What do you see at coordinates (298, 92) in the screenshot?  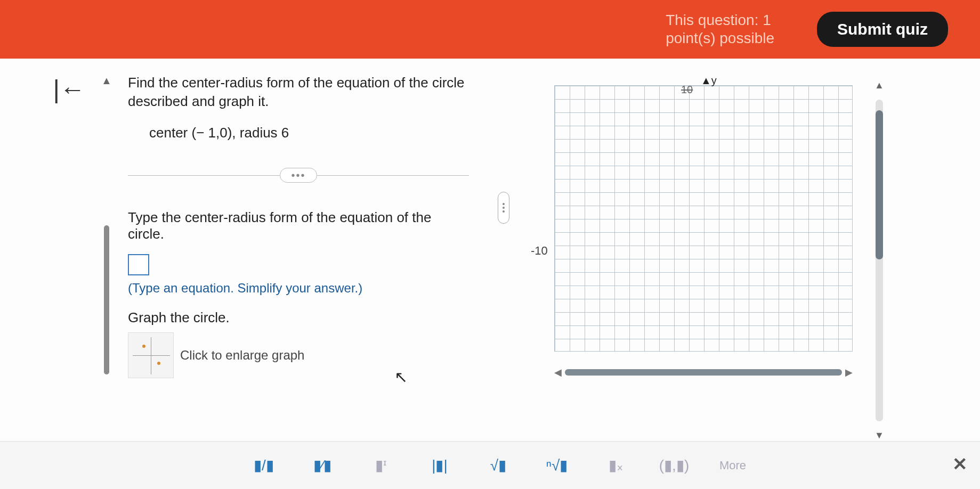 I see `question-prompt: Find the center-radius form of the equat…` at bounding box center [298, 92].